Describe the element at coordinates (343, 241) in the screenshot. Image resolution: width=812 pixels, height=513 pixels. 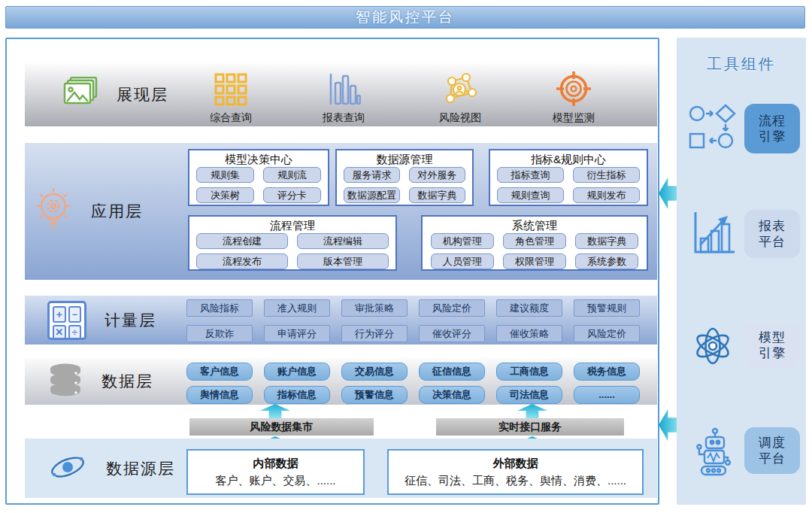
I see `app-module-chip: 流程编辑` at that location.